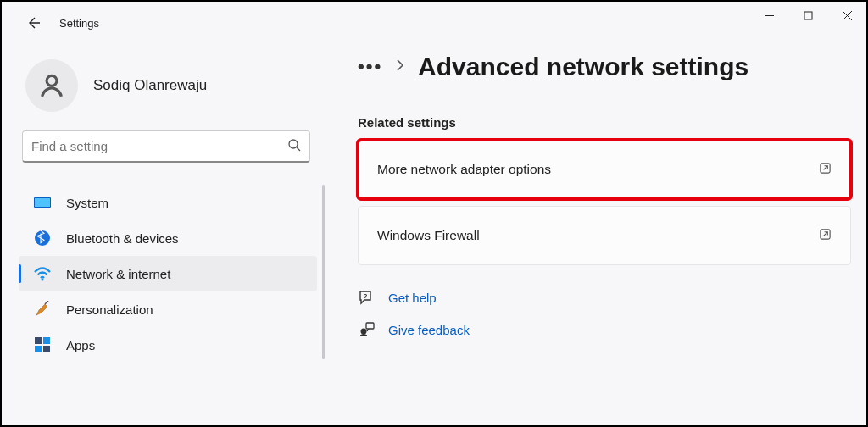 This screenshot has height=427, width=868. Describe the element at coordinates (51, 23) in the screenshot. I see `app-header: Settings` at that location.